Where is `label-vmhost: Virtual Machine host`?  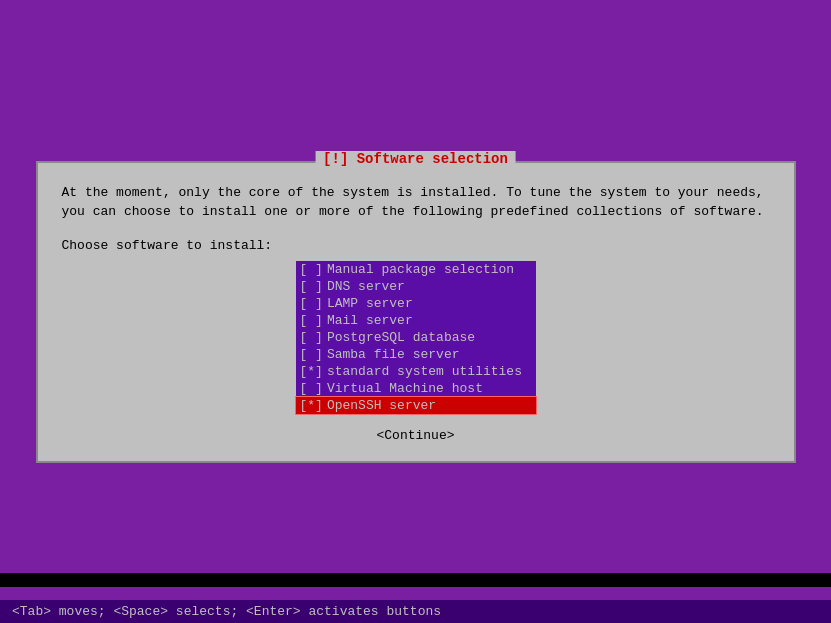 label-vmhost: Virtual Machine host is located at coordinates (405, 388).